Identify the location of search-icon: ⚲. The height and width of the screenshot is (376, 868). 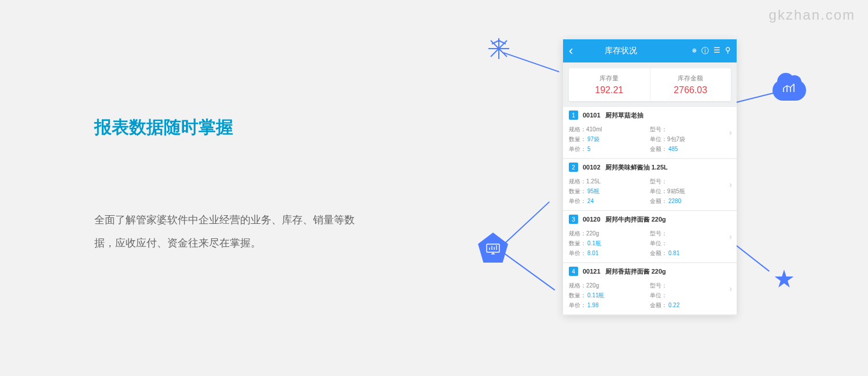
(728, 51).